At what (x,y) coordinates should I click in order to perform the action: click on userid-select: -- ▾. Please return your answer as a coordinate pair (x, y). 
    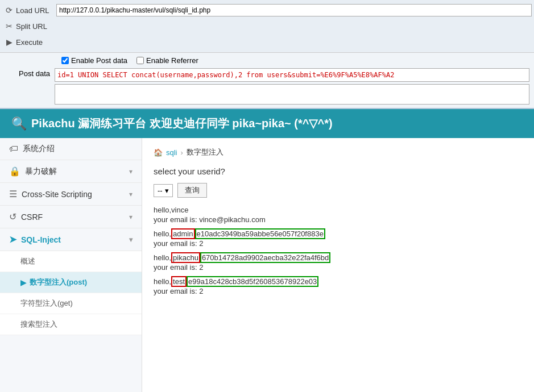
    Looking at the image, I should click on (163, 191).